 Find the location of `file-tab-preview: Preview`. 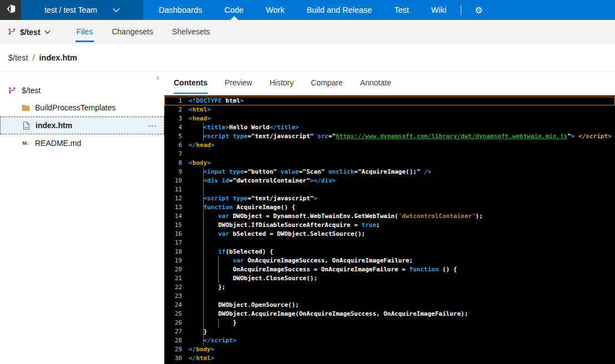

file-tab-preview: Preview is located at coordinates (239, 83).